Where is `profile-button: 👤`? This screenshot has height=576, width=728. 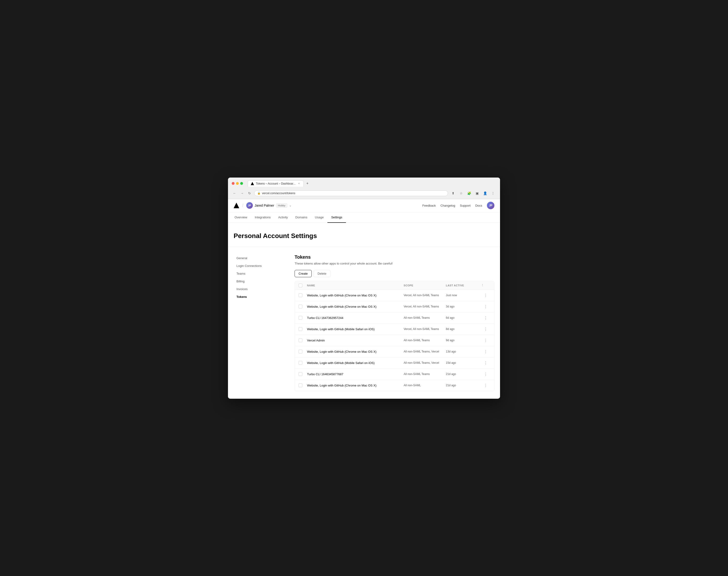
profile-button: 👤 is located at coordinates (485, 193).